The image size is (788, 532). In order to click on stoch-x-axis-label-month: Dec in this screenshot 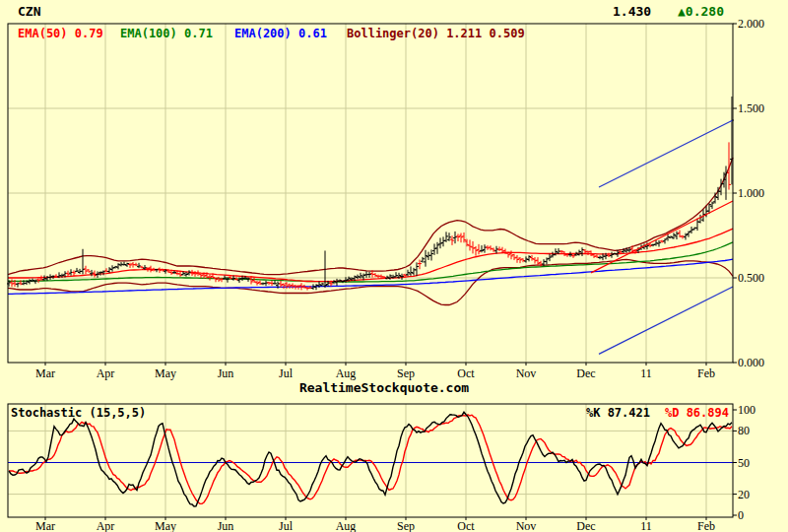, I will do `click(585, 526)`.